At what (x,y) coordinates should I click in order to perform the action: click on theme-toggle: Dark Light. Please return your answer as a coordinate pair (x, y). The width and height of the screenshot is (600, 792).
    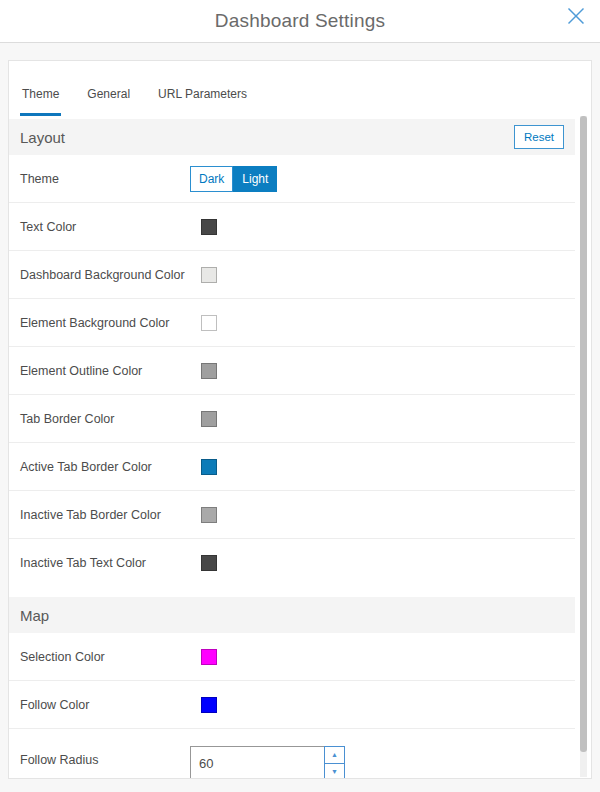
    Looking at the image, I should click on (234, 179).